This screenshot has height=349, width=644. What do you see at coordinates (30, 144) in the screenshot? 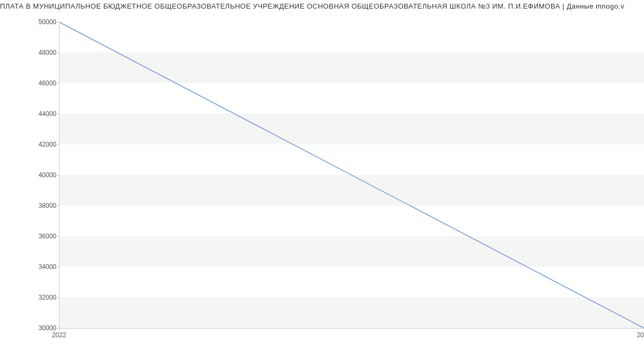
I see `y-tick-label: 42000` at bounding box center [30, 144].